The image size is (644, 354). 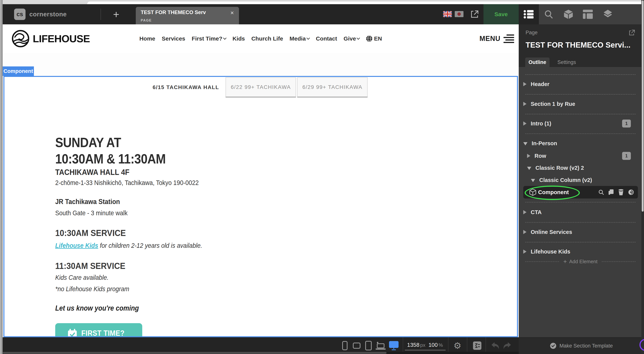 What do you see at coordinates (188, 15) in the screenshot?
I see `page-tab: TEST FOR THEMECO Serv × PAGE` at bounding box center [188, 15].